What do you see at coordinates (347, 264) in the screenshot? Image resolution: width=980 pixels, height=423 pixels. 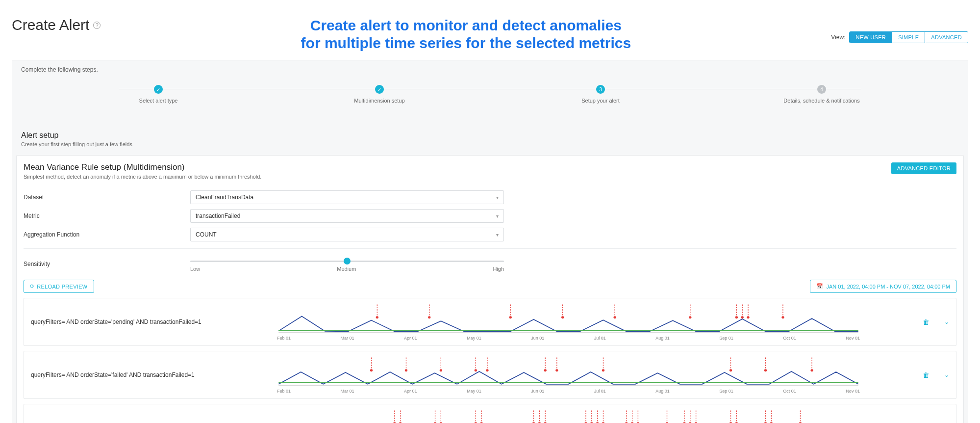 I see `sensitivity-slider: Low Medium High` at bounding box center [347, 264].